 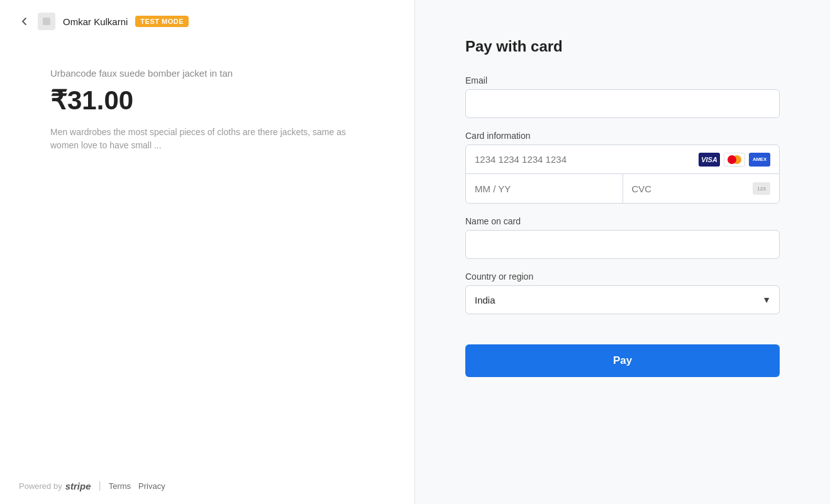 What do you see at coordinates (622, 136) in the screenshot?
I see `card-info-label: Card information` at bounding box center [622, 136].